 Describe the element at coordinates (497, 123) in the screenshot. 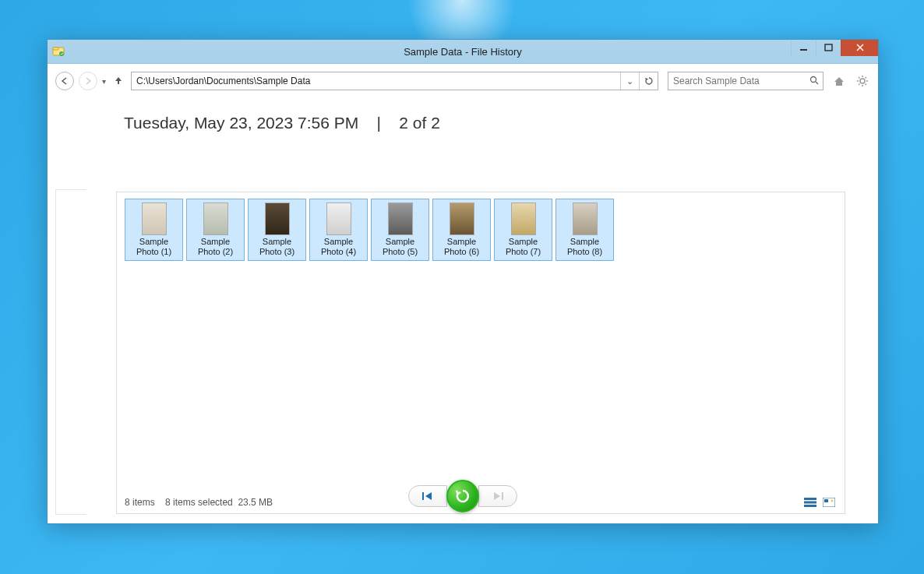

I see `version-heading: Tuesday, May 23, 2023 7:56 PM | 2 of 2` at that location.